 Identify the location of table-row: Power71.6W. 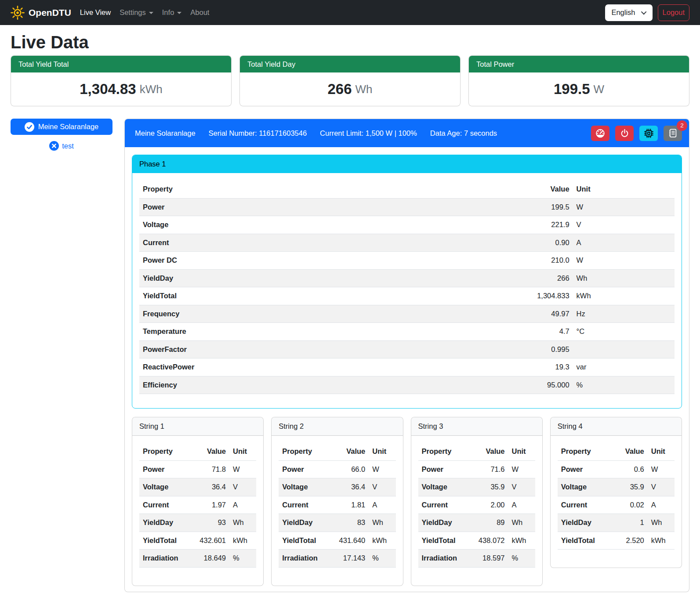
(477, 469).